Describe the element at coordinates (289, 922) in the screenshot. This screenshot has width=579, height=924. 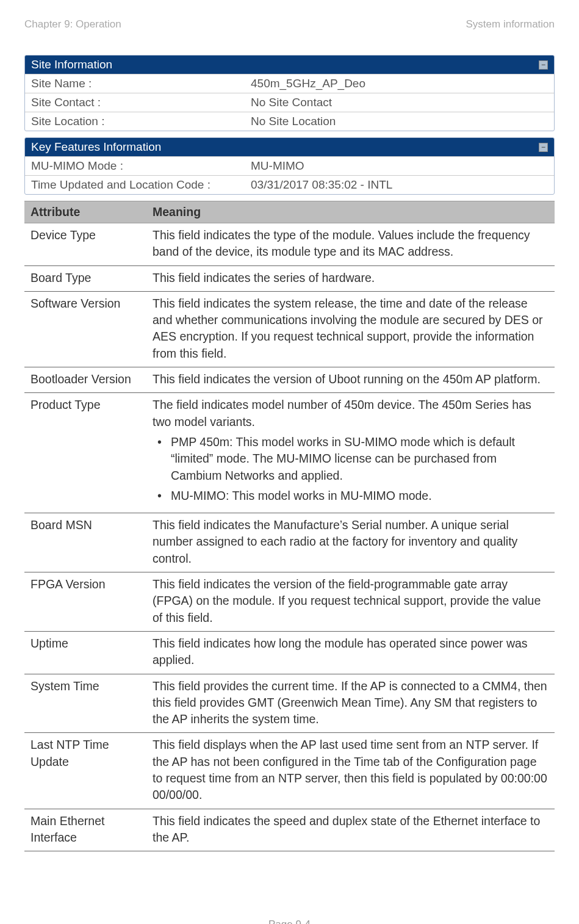
I see `page-footer: Page 9-4` at that location.